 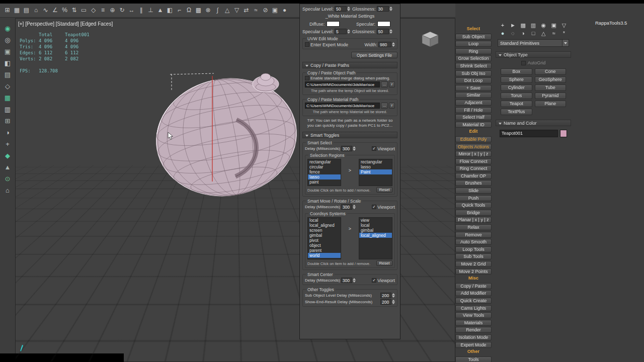 I want to click on toolbar-icon: %, so click(x=64, y=10).